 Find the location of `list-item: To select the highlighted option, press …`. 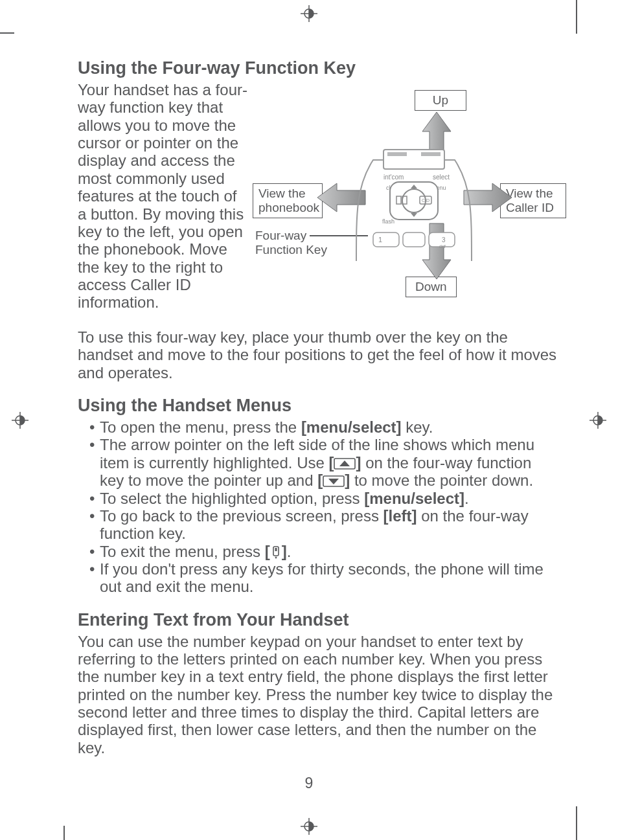

list-item: To select the highlighted option, press … is located at coordinates (323, 499).